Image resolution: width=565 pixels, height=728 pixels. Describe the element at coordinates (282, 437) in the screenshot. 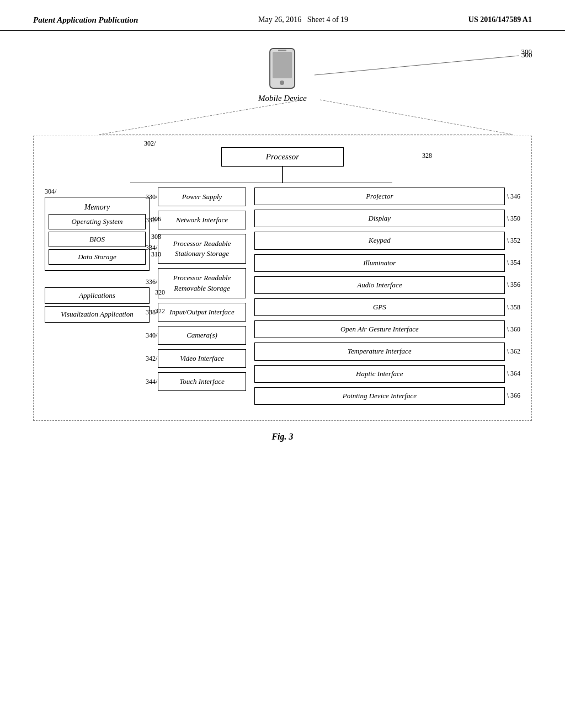

I see `fig-label: Fig. 3` at that location.